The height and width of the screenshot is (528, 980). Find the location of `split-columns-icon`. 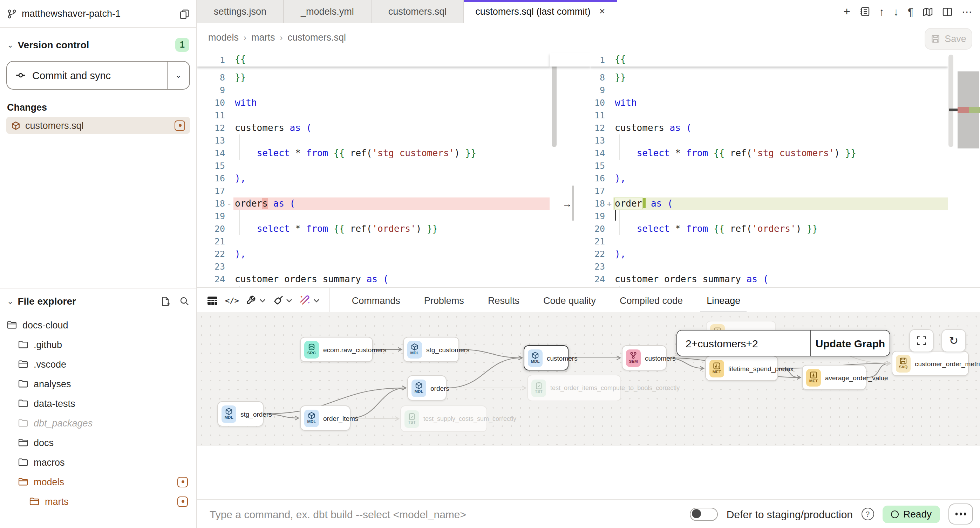

split-columns-icon is located at coordinates (947, 11).